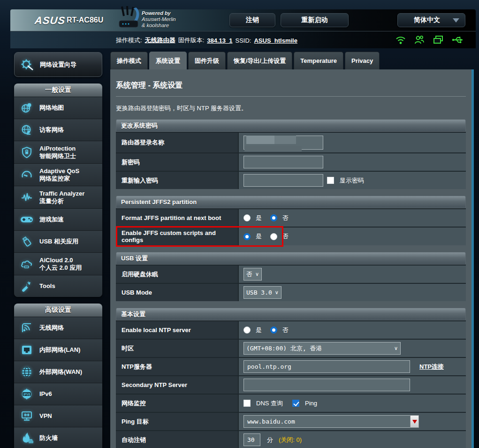 The height and width of the screenshot is (448, 479). I want to click on sidebar-item-label: AiCloud 2.0 个人云 2.0 应用, so click(61, 264).